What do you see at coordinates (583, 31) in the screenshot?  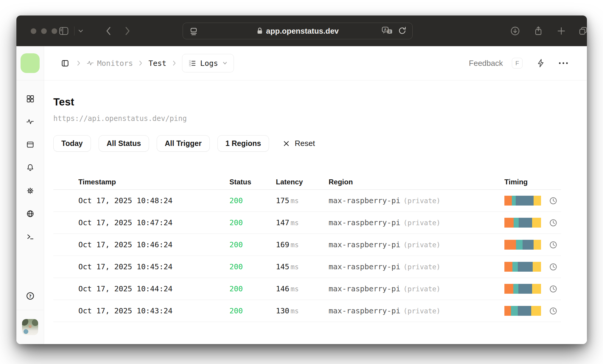 I see `tab-overview-button` at bounding box center [583, 31].